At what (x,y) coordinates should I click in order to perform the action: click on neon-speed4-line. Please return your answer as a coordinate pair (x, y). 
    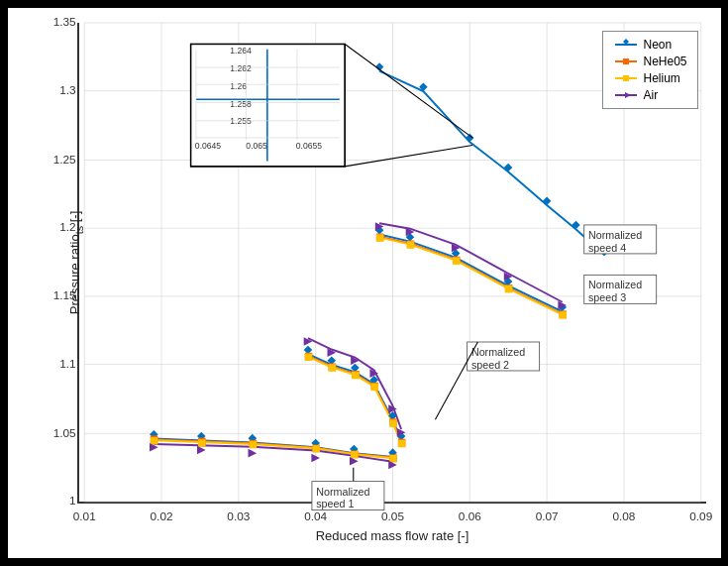
    Looking at the image, I should click on (492, 164).